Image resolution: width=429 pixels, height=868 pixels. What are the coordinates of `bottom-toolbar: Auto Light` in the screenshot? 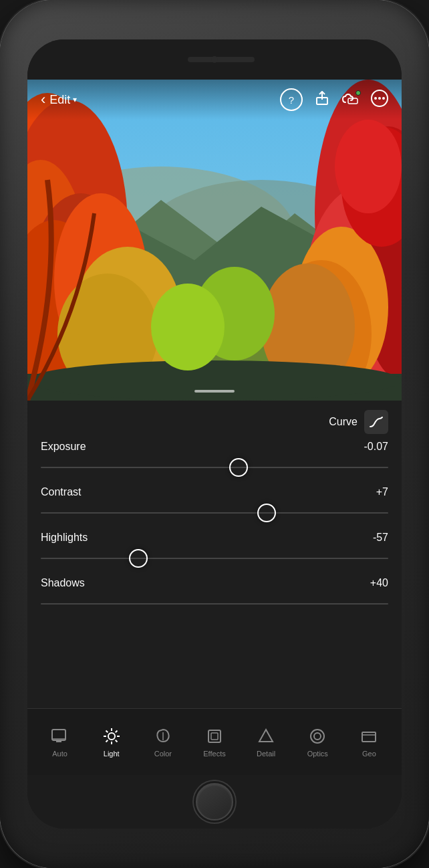 It's located at (214, 742).